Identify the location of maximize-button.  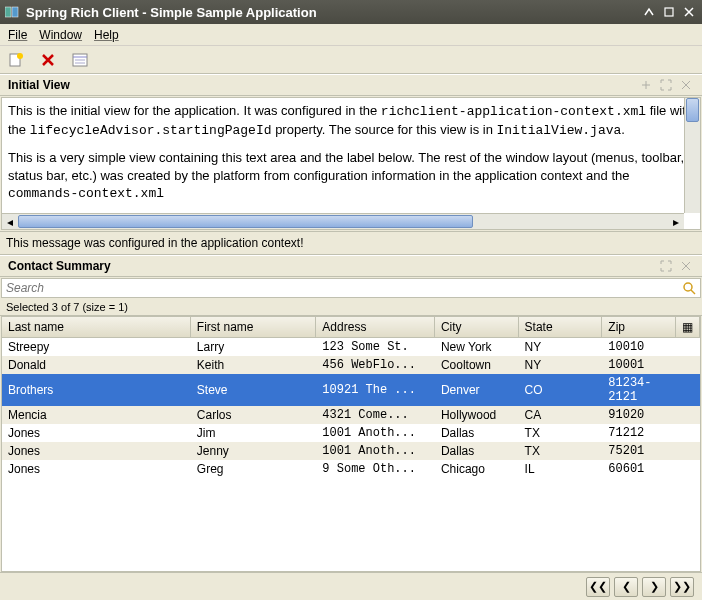
(669, 12).